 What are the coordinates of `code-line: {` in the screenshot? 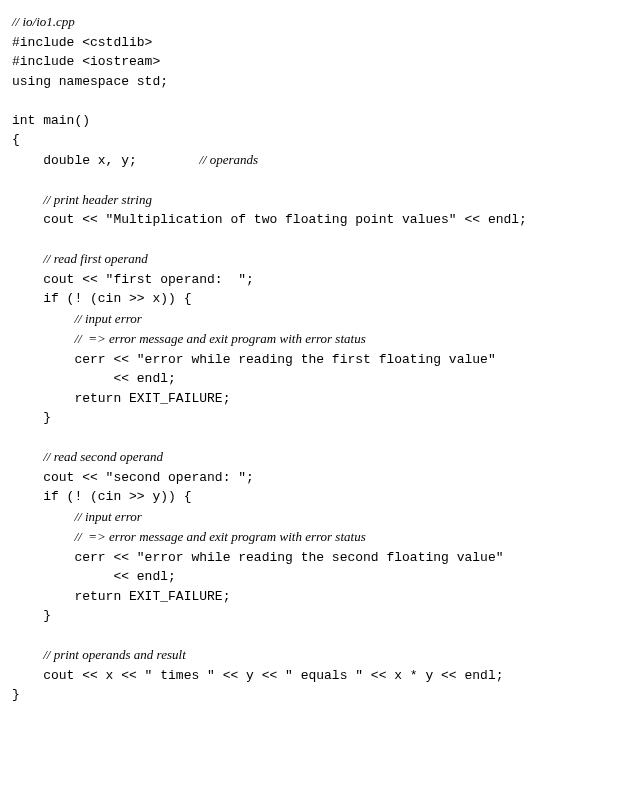 It's located at (310, 140).